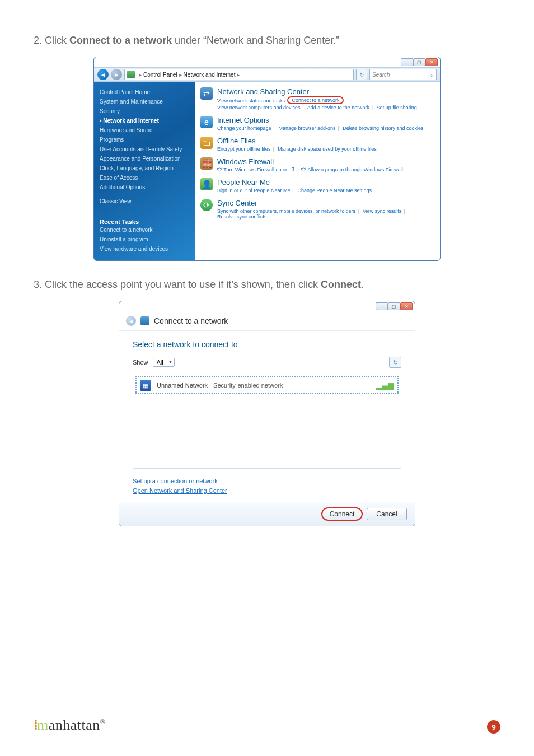  What do you see at coordinates (403, 74) in the screenshot?
I see `search-input: Search⌕` at bounding box center [403, 74].